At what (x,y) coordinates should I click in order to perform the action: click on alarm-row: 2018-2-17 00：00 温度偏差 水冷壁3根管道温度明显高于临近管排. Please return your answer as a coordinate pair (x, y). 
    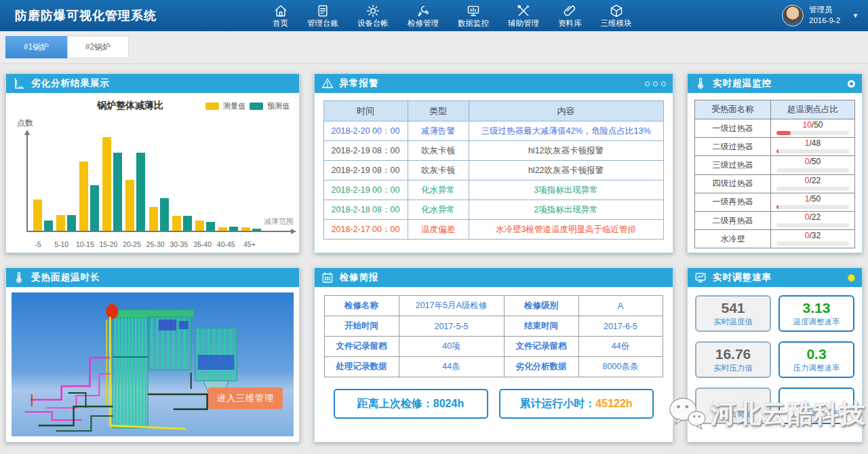
    Looking at the image, I should click on (494, 229).